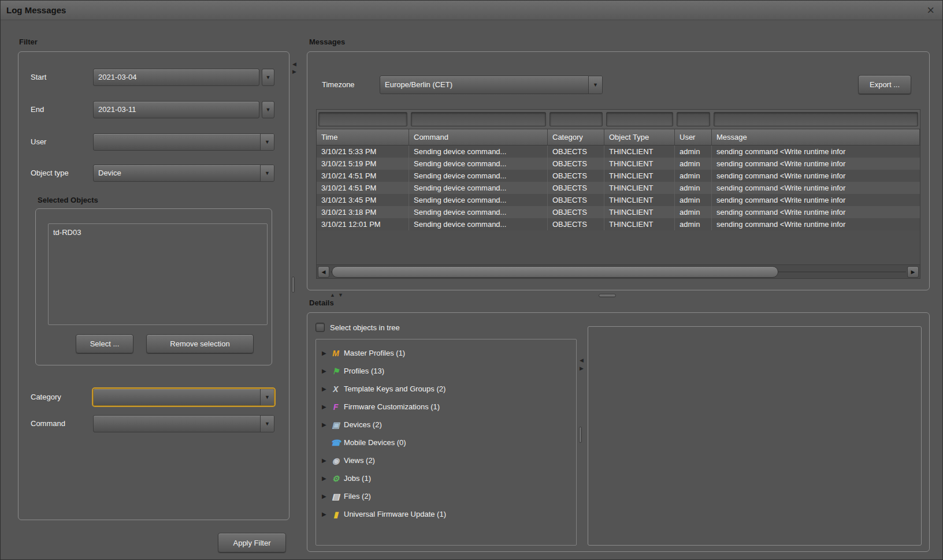 The height and width of the screenshot is (560, 943). Describe the element at coordinates (618, 164) in the screenshot. I see `log-row: 3/10/21 5:19 PM Sending device command..…` at that location.